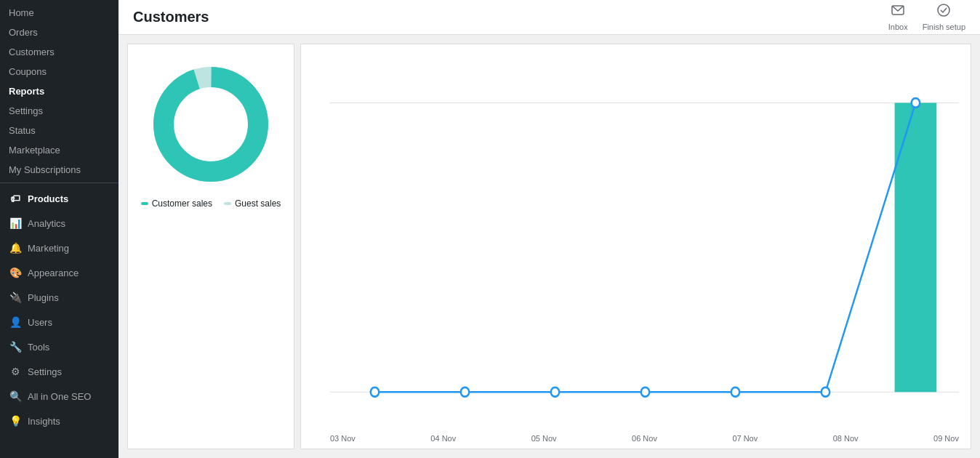  What do you see at coordinates (60, 32) in the screenshot?
I see `sidebar-item-orders: Orders` at bounding box center [60, 32].